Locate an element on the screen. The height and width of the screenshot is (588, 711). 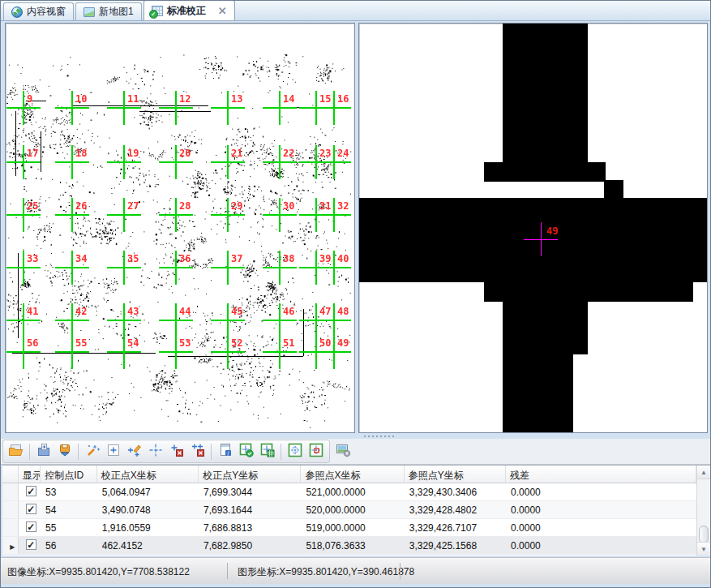
delete-all-points-icon is located at coordinates (198, 452).